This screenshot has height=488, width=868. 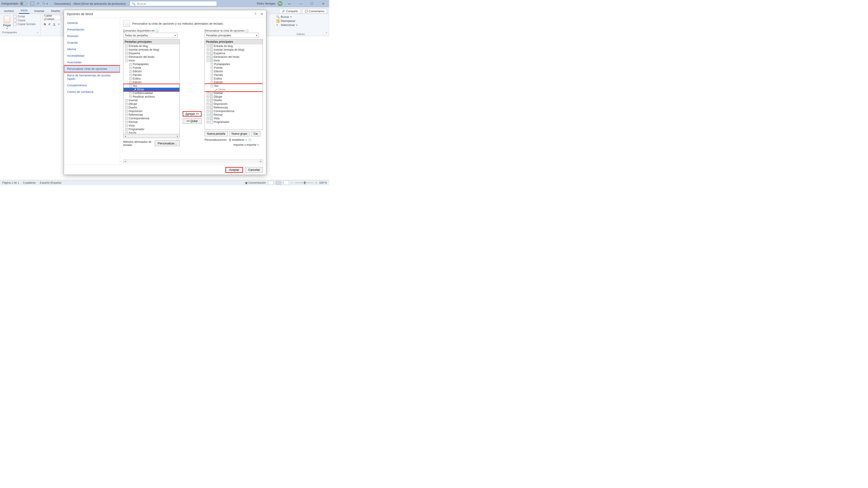 What do you see at coordinates (24, 11) in the screenshot?
I see `tab-inicio: Inicio` at bounding box center [24, 11].